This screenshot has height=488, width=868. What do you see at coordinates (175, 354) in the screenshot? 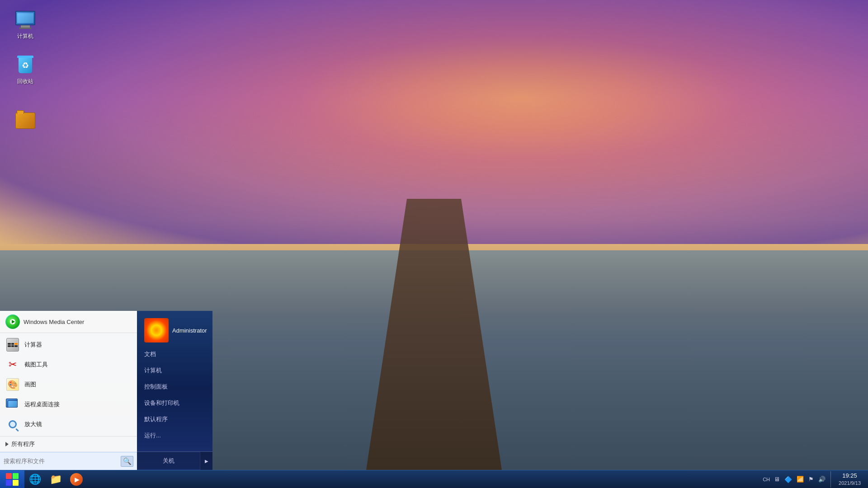
I see `right-menu-item-documents: 文档` at bounding box center [175, 354].